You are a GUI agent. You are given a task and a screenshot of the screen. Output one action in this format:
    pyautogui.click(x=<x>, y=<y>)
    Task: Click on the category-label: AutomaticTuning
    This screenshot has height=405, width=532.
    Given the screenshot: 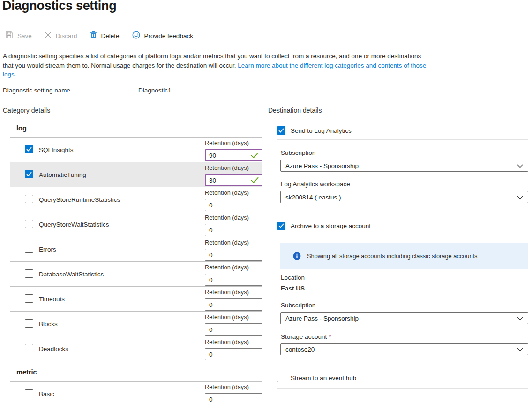 What is the action you would take?
    pyautogui.click(x=63, y=175)
    